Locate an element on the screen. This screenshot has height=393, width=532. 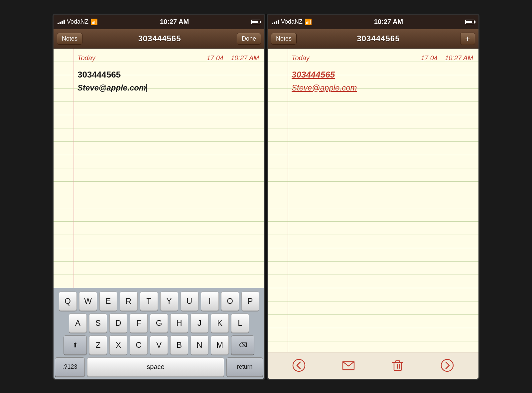
key-h: H is located at coordinates (179, 323).